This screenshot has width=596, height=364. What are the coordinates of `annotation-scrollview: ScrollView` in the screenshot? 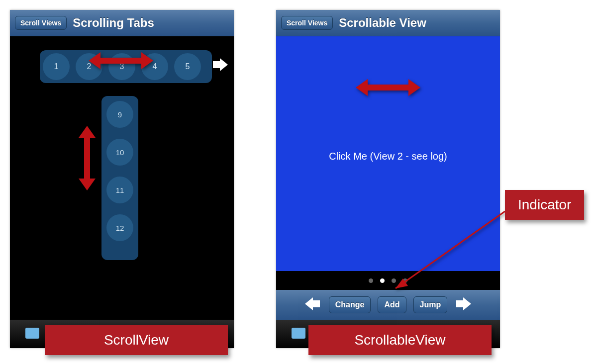 It's located at (136, 340).